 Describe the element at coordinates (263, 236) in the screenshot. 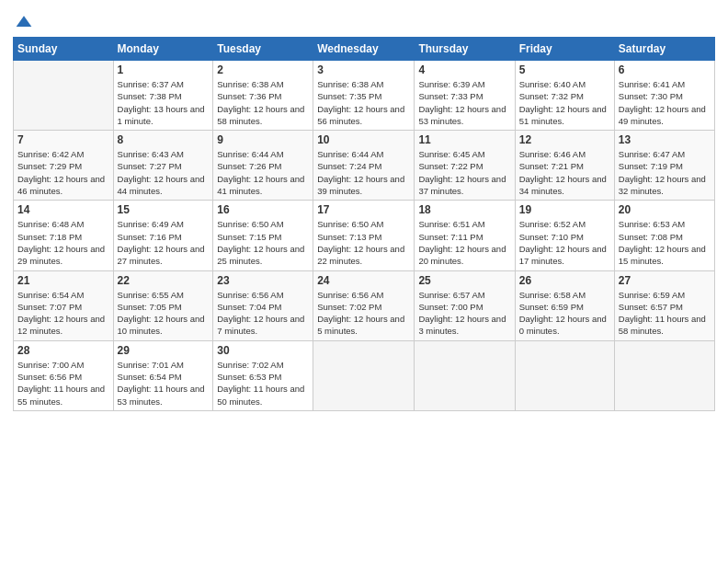

I see `day-cell: 16Sunrise: 6:50 AMSunset: 7:15 PMDayligh…` at that location.